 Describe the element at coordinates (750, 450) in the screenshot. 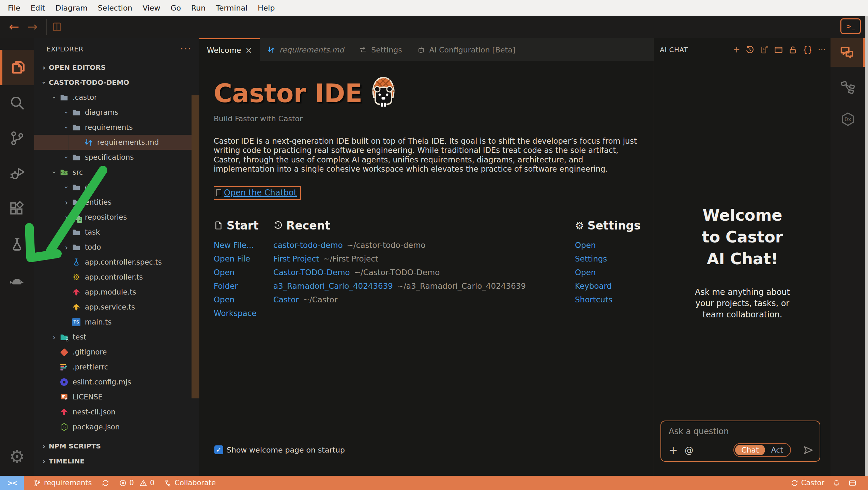

I see `mode-chat: Chat` at that location.